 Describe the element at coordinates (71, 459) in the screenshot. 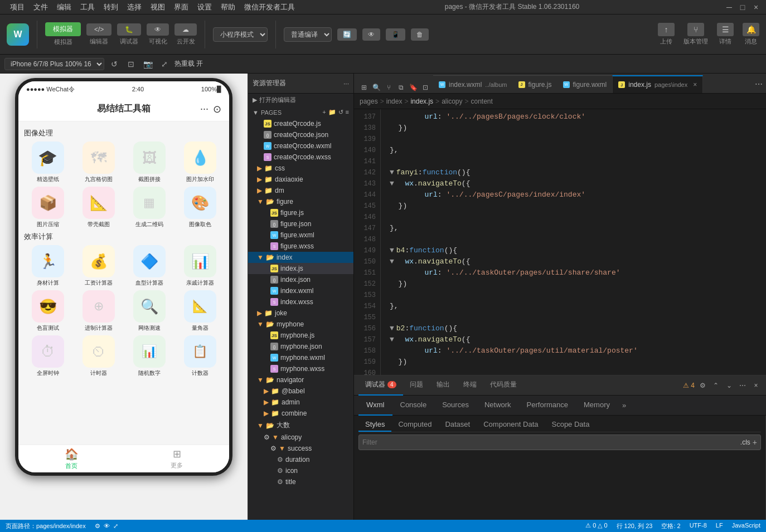

I see `tab-home: 🏠 首页` at that location.